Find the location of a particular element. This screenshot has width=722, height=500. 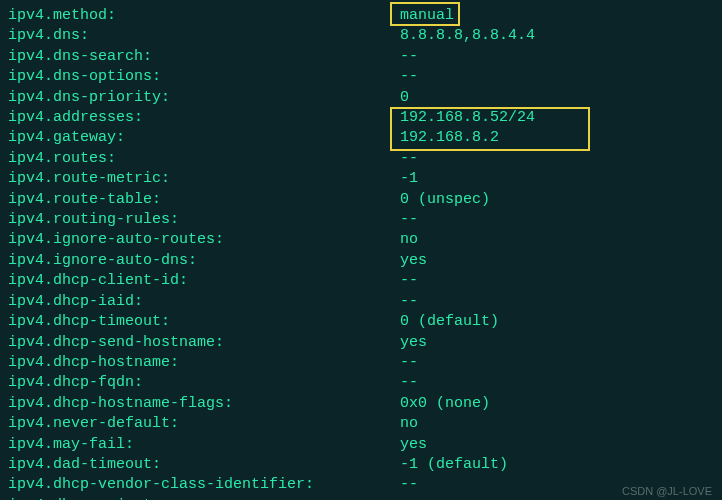

config-key: ipv4.gateway: is located at coordinates (204, 138).